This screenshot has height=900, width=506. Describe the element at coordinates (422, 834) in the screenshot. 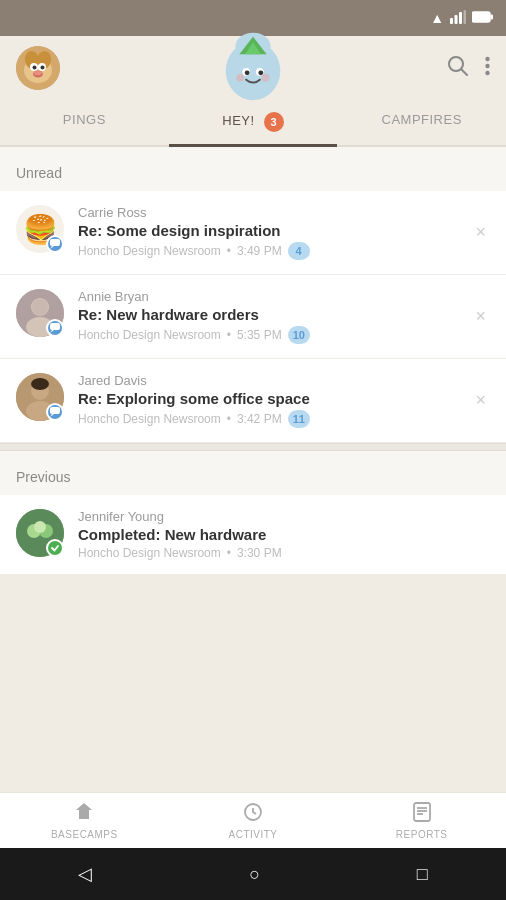

I see `reports-label: REPORTS` at that location.